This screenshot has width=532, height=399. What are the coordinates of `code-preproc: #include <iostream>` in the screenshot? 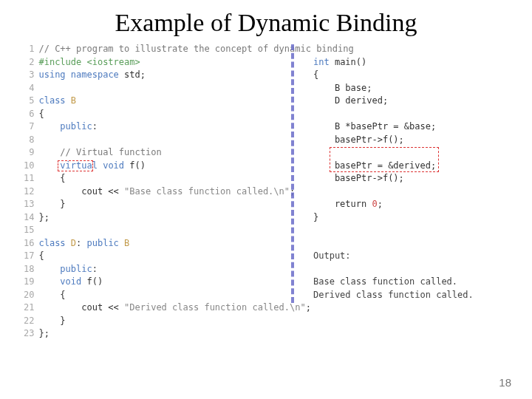 It's located at (89, 62).